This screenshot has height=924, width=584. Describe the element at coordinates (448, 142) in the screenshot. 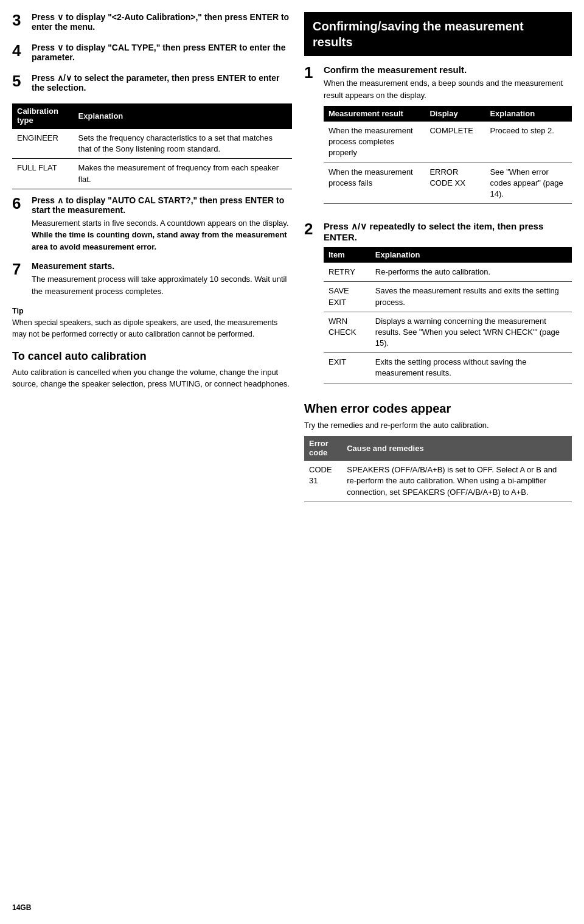

I see `result-row-complete: When the measurement process completes p…` at that location.